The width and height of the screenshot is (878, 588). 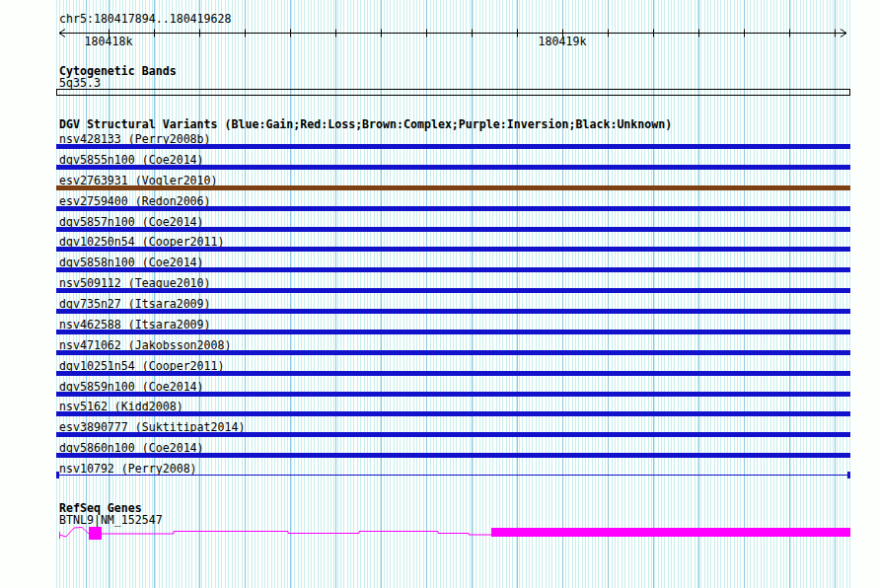 I want to click on variant-track-row: dgv5860n100 (Coe2014), so click(x=439, y=452).